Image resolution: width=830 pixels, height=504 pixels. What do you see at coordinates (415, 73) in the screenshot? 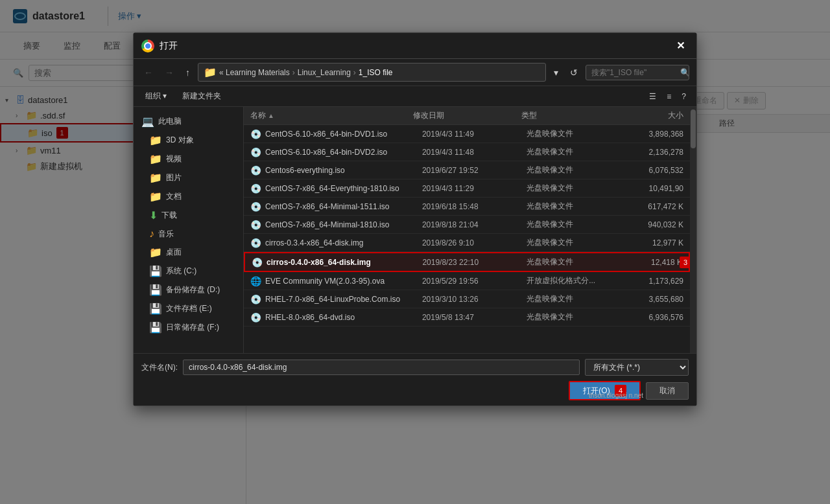
I see `dialog-navbar: ← → ↑ 📁 « Learning Materials › Linux_Lea…` at bounding box center [415, 73].